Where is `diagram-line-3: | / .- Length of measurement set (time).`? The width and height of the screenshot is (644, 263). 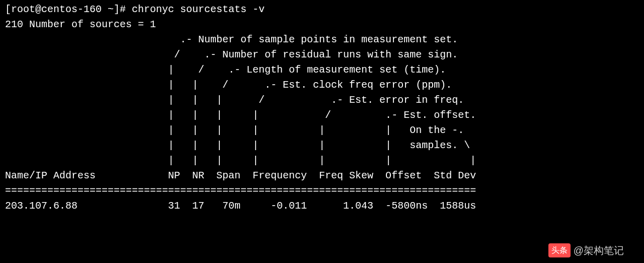
diagram-line-3: | / .- Length of measurement set (time). is located at coordinates (225, 70).